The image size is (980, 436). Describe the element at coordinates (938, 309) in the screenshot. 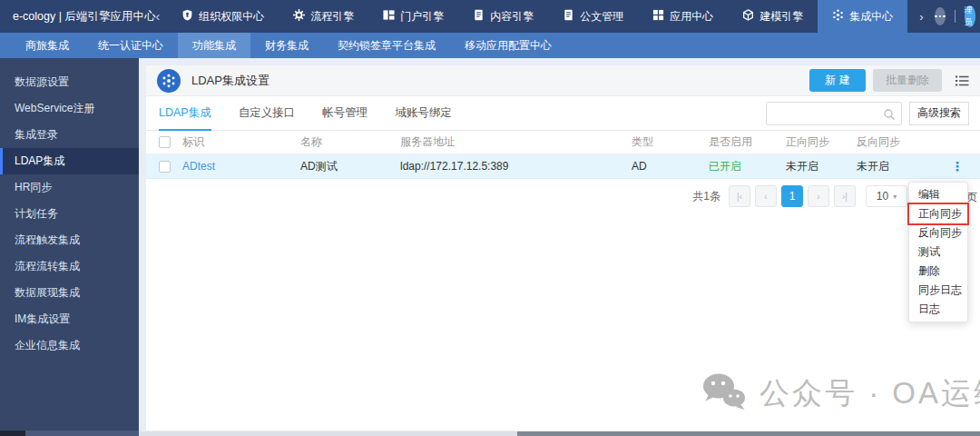

I see `menu-item-log: 日志` at that location.